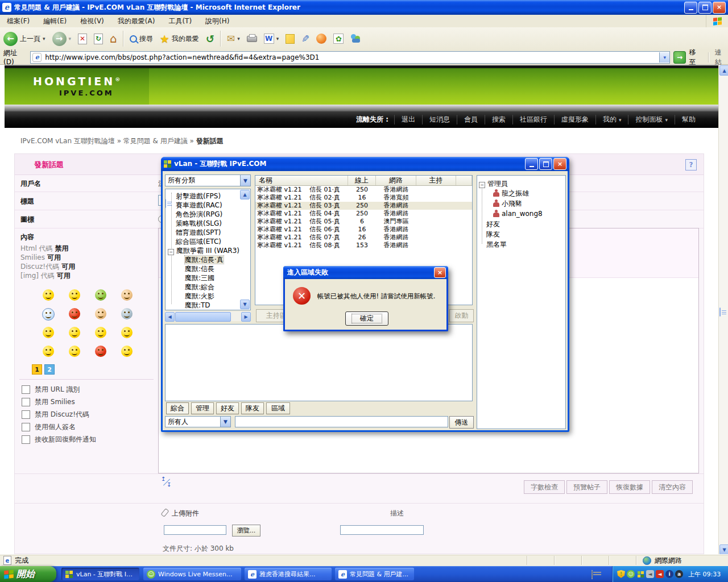 Image resolution: width=728 pixels, height=582 pixels. Describe the element at coordinates (48, 351) in the screenshot. I see `smiley-laugh-icon` at that location.